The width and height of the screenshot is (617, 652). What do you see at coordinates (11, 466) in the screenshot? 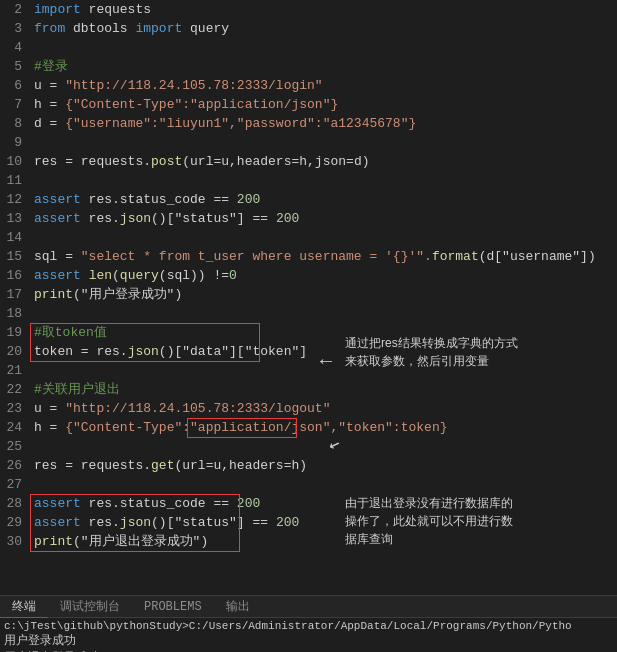
I see `line-number: 26` at bounding box center [11, 466].